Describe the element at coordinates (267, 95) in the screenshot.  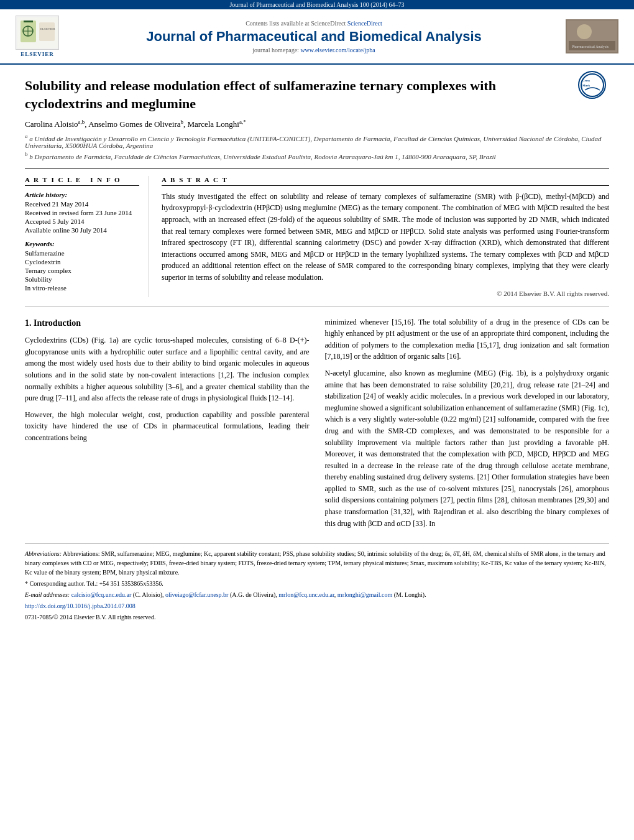
I see `article-title: Solubility and release modulation effect…` at that location.